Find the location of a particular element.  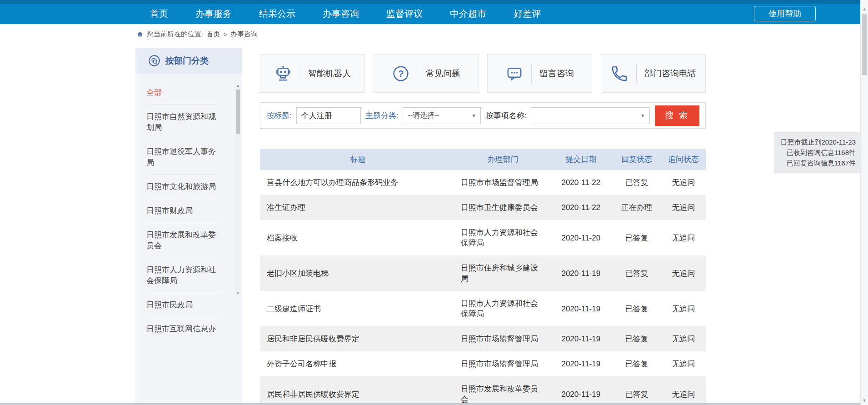

card-label: 智能机器人 is located at coordinates (330, 74).